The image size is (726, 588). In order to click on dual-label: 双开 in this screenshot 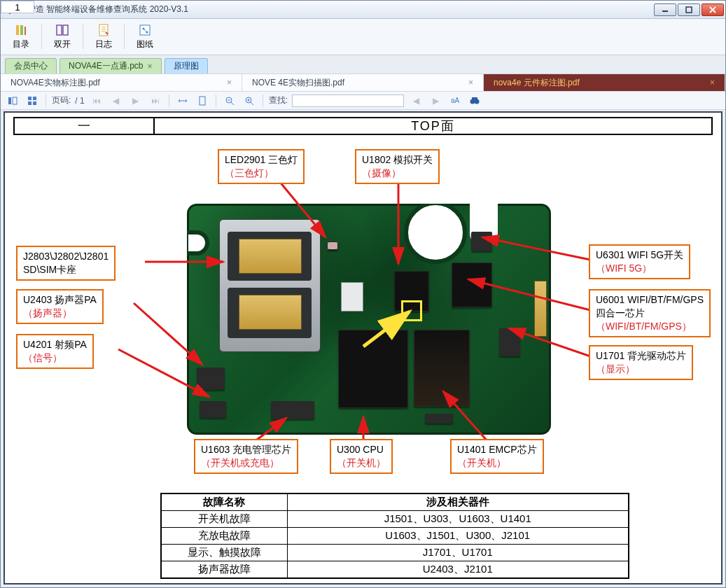, I will do `click(62, 45)`.